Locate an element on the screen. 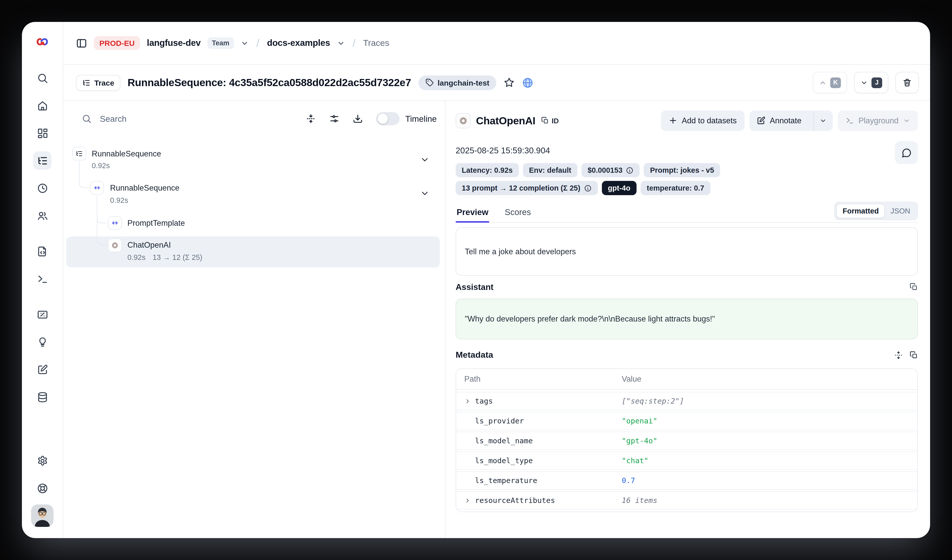  playground-terminal-icon is located at coordinates (42, 279).